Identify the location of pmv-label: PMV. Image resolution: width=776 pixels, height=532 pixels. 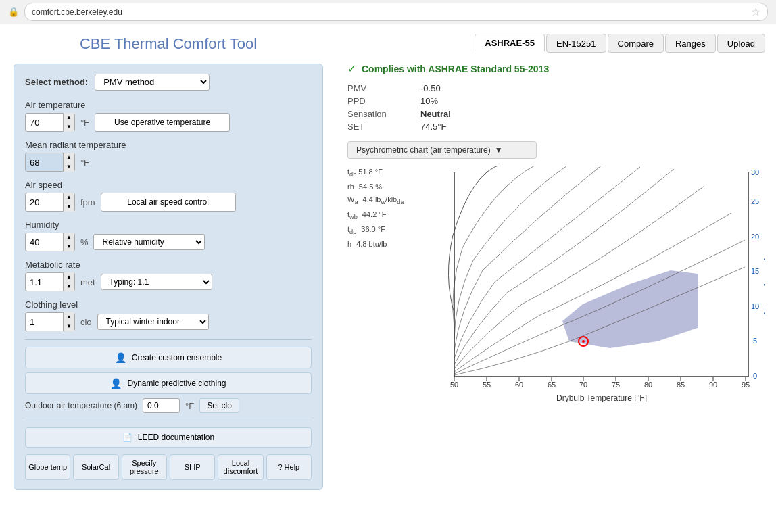
(381, 88).